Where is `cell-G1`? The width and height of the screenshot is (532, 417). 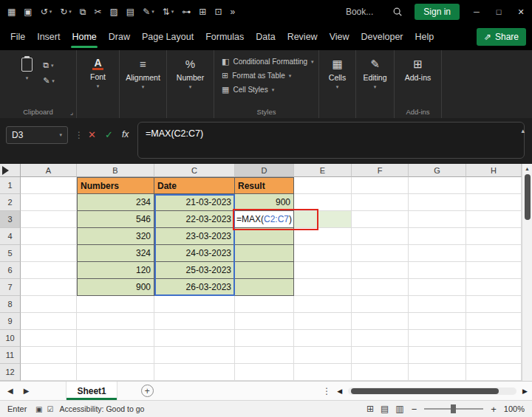 cell-G1 is located at coordinates (437, 186).